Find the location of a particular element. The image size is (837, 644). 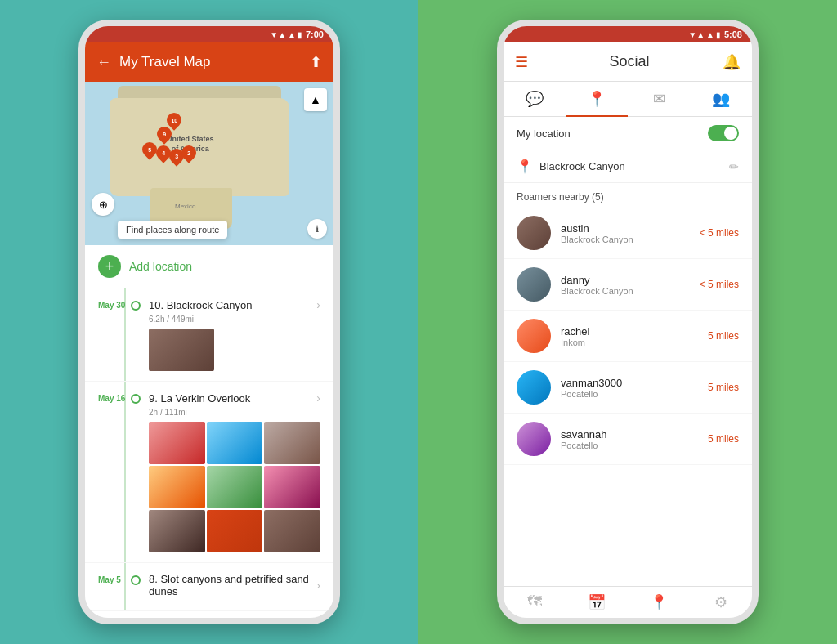

roamer-item-danny: danny Blackrock Canyon < 5 miles is located at coordinates (628, 284).